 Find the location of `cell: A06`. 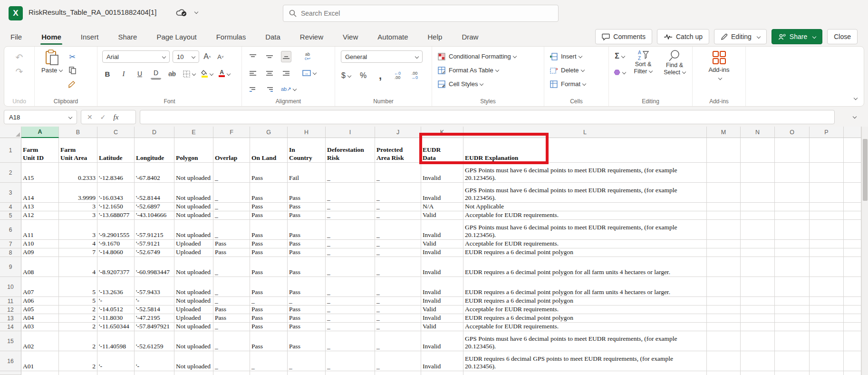

cell: A06 is located at coordinates (40, 301).